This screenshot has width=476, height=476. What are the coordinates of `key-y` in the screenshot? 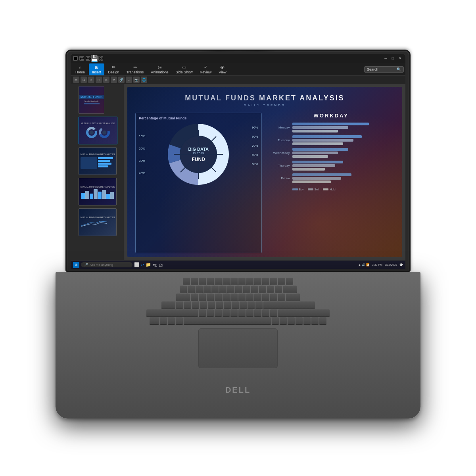 It's located at (234, 297).